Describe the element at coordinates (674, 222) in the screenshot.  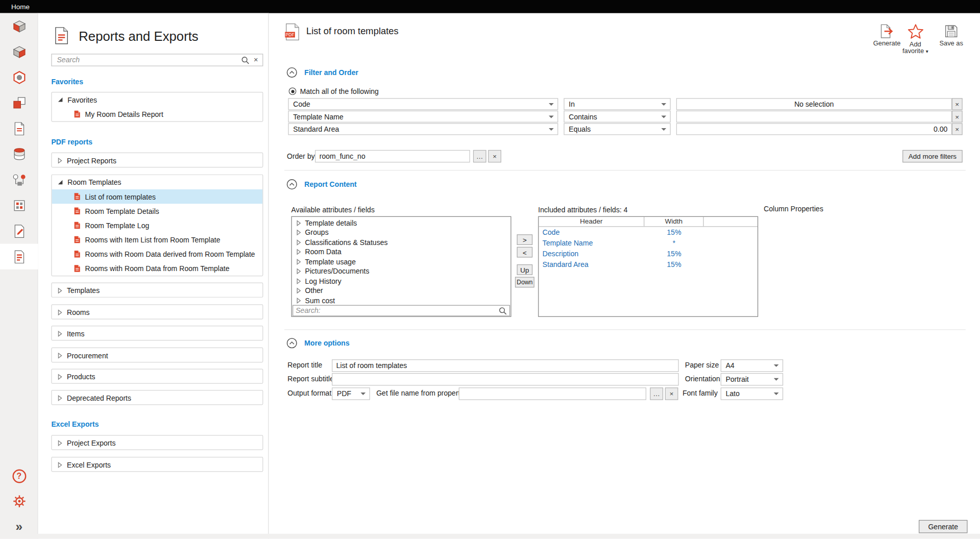
I see `table-header-width: Width` at that location.